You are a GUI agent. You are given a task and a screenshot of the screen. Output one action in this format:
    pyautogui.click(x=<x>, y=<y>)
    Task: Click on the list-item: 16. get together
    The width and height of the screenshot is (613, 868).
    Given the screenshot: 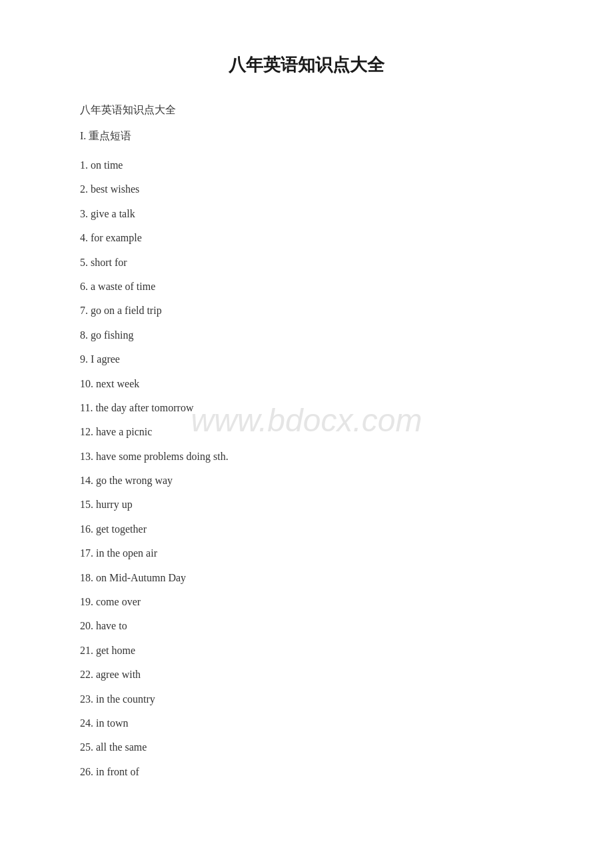 What is the action you would take?
    pyautogui.click(x=306, y=529)
    